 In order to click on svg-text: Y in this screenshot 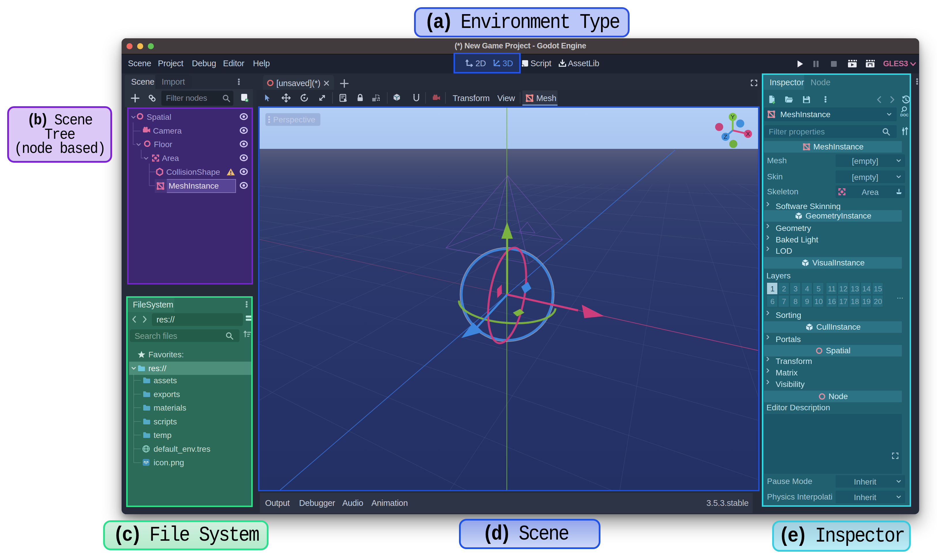, I will do `click(733, 117)`.